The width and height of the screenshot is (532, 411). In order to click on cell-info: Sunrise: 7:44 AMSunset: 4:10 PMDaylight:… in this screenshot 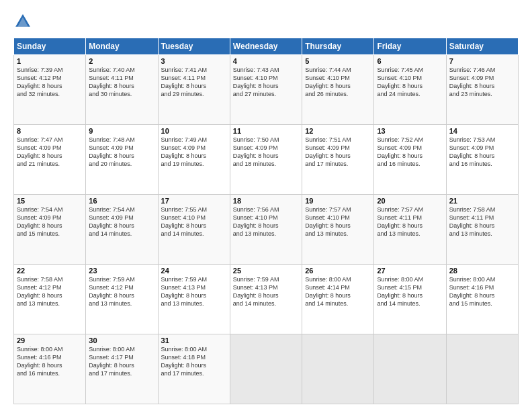, I will do `click(338, 82)`.